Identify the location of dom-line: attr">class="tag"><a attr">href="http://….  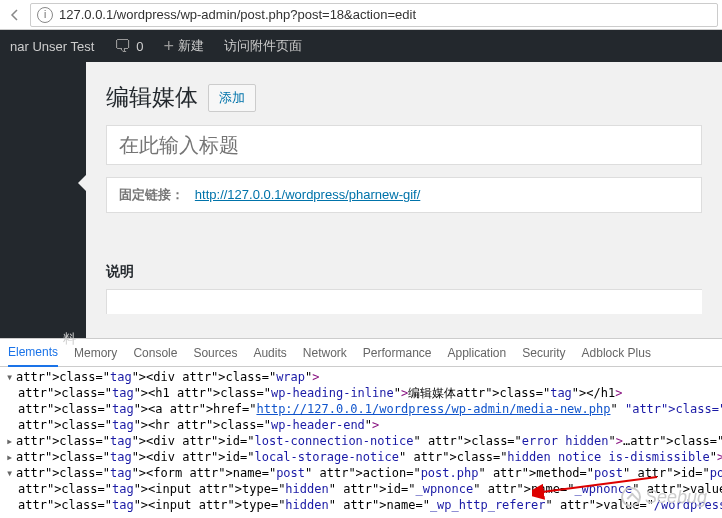
(361, 409).